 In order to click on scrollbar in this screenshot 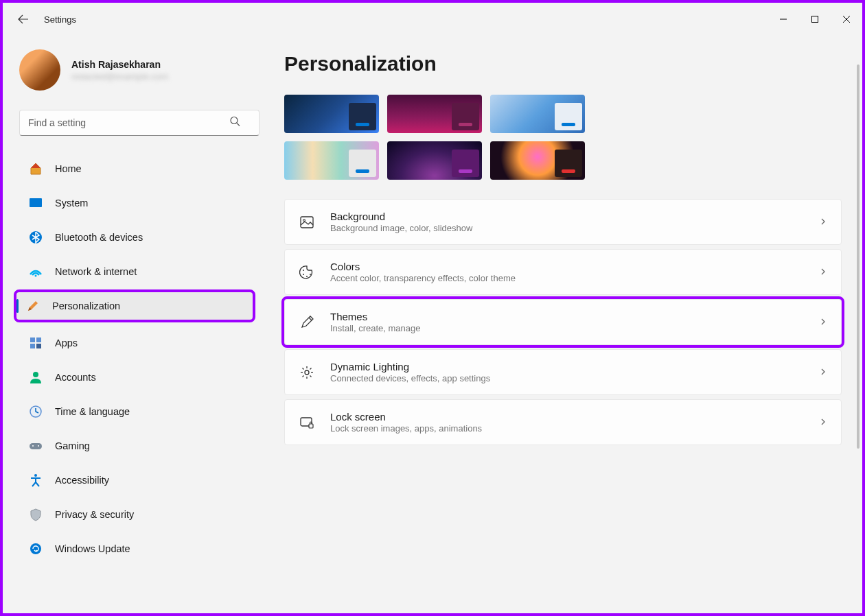, I will do `click(858, 257)`.